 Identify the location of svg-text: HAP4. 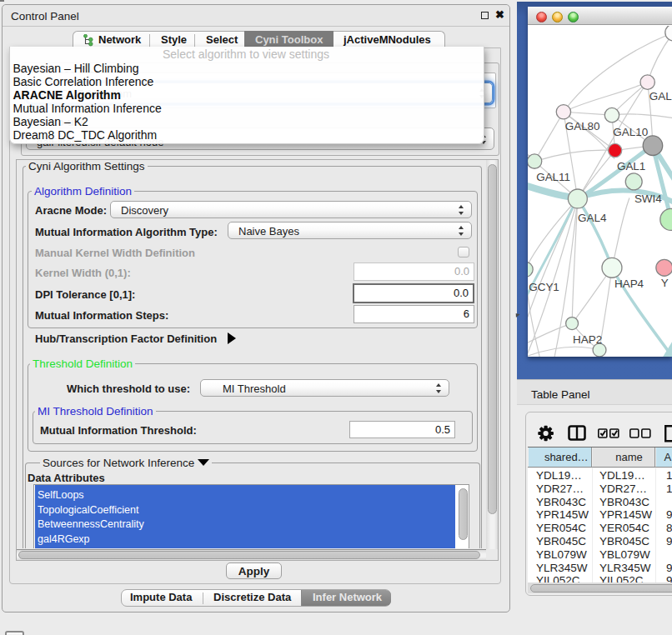
(629, 283).